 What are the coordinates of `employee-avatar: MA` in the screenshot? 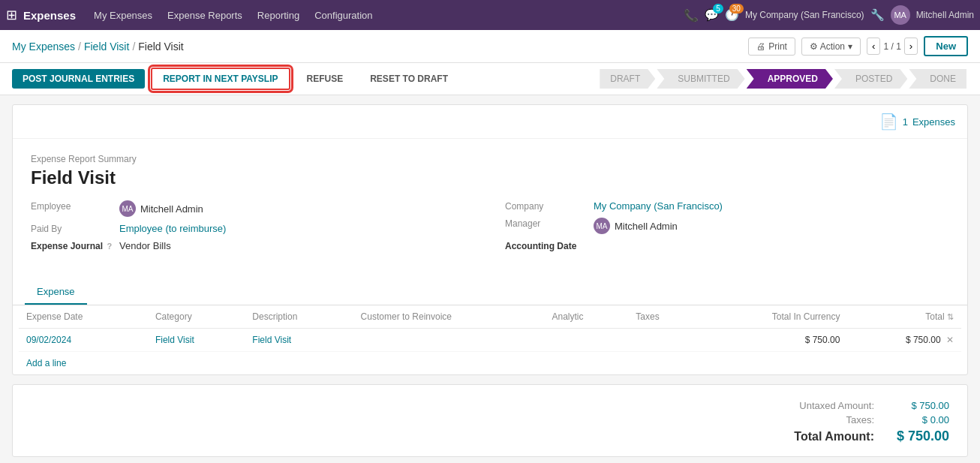 It's located at (128, 209).